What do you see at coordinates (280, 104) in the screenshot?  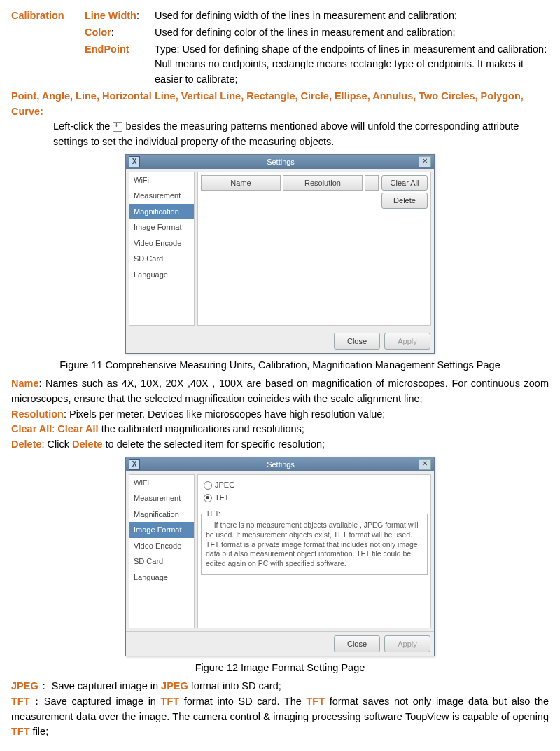 I see `patterns-list: Point, Angle, Line, Horizontal Line, Ver…` at bounding box center [280, 104].